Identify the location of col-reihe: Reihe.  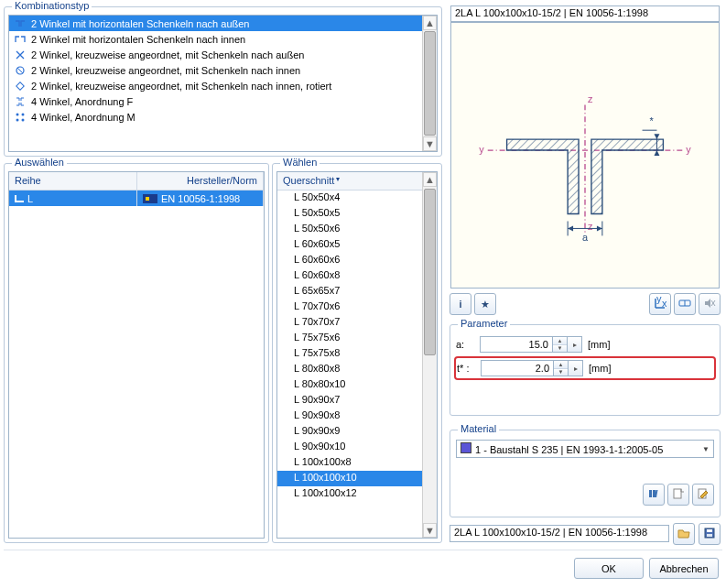
(73, 181).